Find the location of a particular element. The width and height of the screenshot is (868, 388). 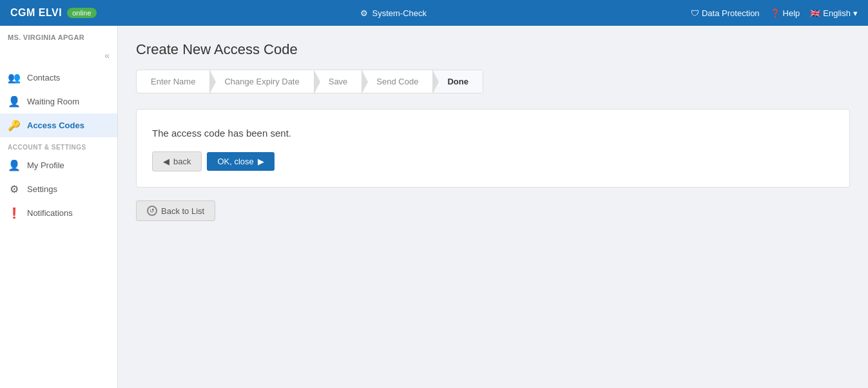

help-link: ❓ Help is located at coordinates (785, 13).